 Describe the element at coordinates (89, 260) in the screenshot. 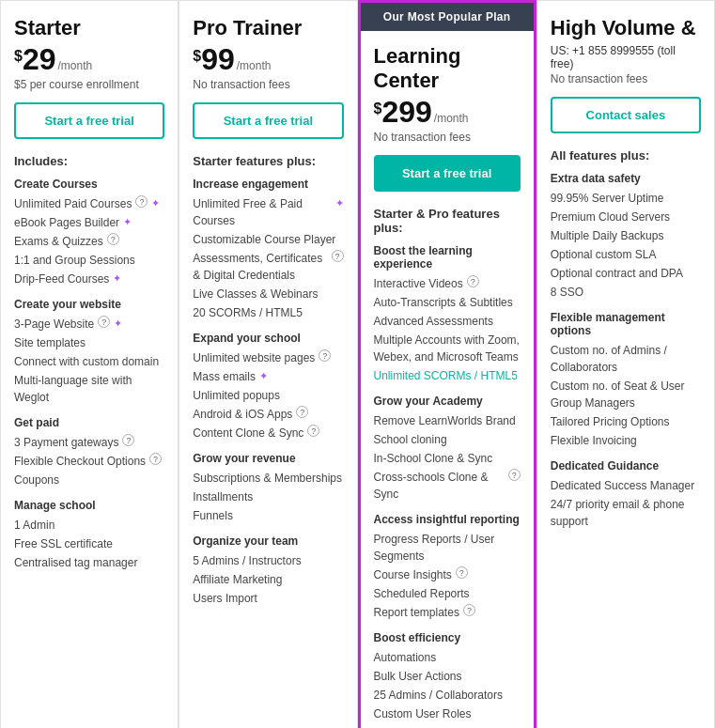

I see `feature-item: 1:1 and Group Sessions` at that location.